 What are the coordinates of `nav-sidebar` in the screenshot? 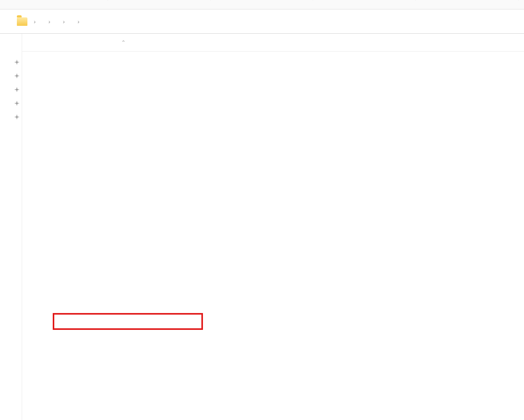 It's located at (11, 227).